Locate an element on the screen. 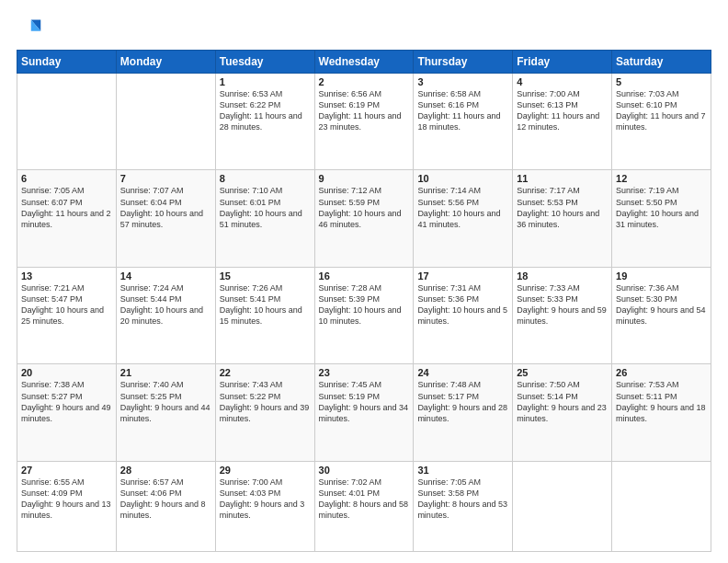 Image resolution: width=728 pixels, height=563 pixels. day-detail: Sunrise: 7:38 AMSunset: 5:27 PMDaylight:… is located at coordinates (66, 401).